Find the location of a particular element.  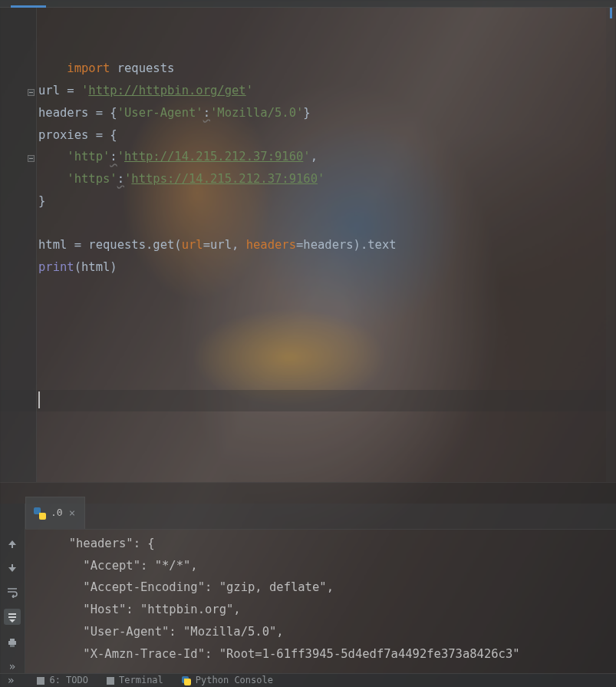

close-icon: × is located at coordinates (72, 513).